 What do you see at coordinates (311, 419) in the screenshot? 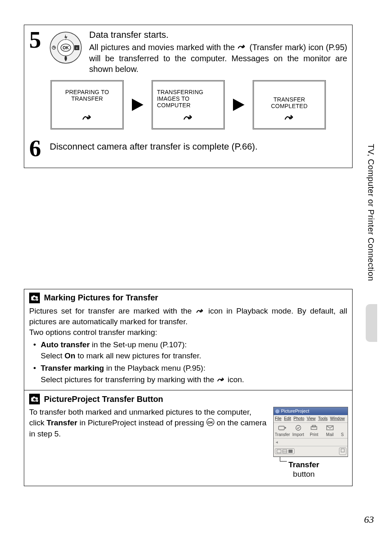
I see `menu-view: View` at bounding box center [311, 419].